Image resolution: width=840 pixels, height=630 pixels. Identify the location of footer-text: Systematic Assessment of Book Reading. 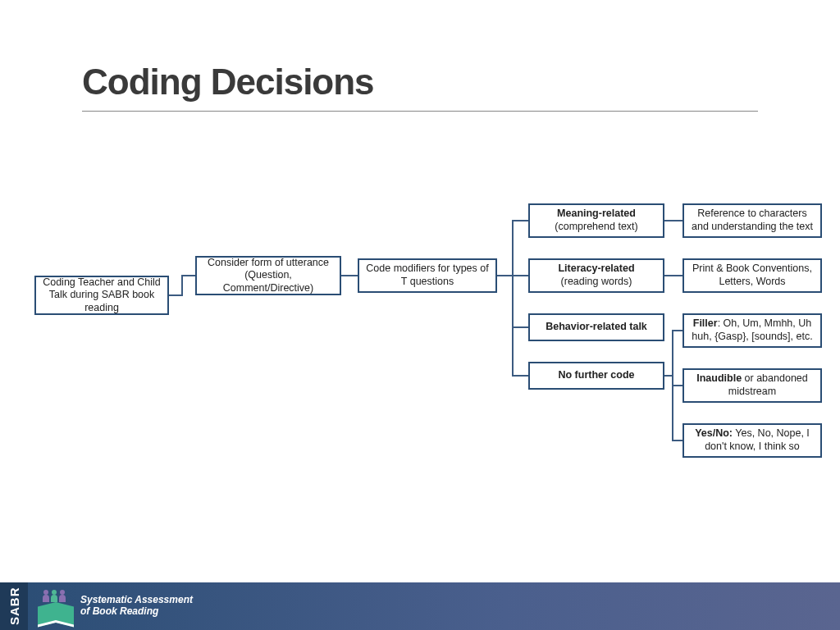
(136, 606).